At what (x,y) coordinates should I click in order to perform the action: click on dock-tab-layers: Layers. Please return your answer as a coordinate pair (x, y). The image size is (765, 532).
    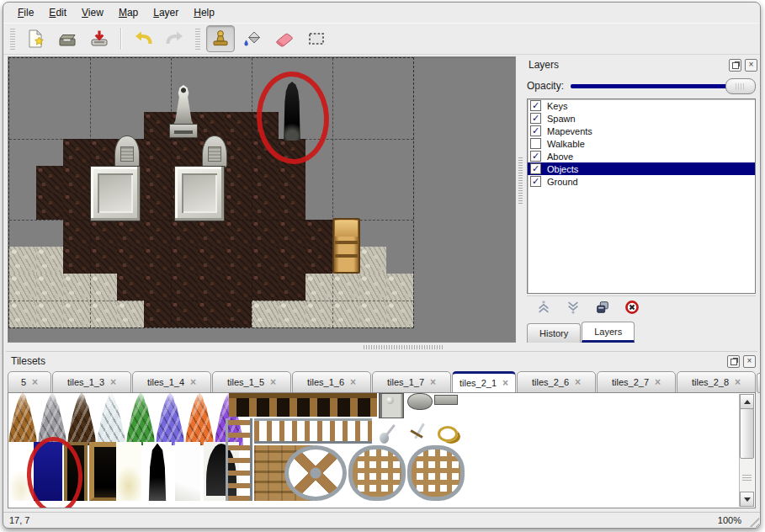
    Looking at the image, I should click on (608, 332).